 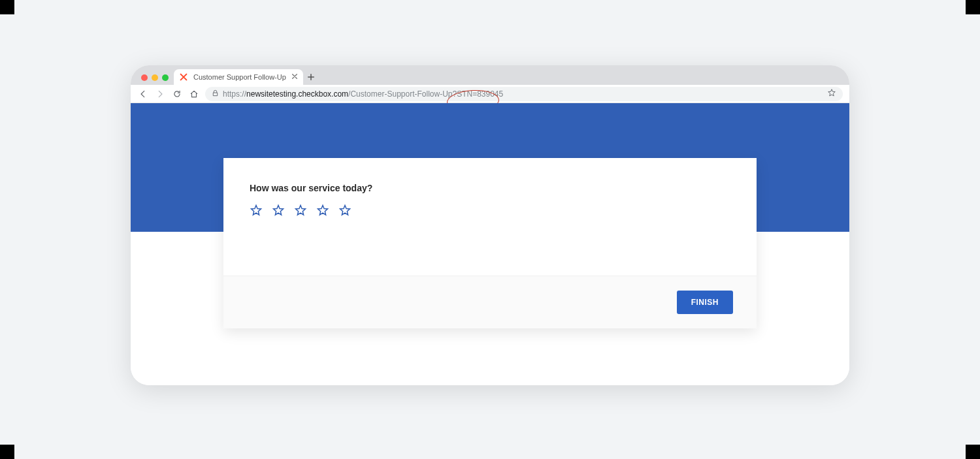 What do you see at coordinates (363, 94) in the screenshot?
I see `url-text: https://newsitetesting.checkbox.com/Cust…` at bounding box center [363, 94].